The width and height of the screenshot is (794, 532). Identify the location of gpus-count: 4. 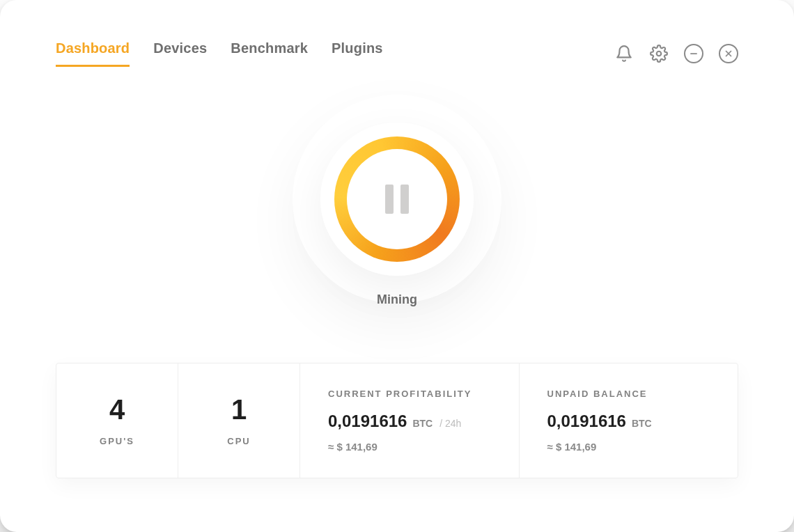
(117, 409).